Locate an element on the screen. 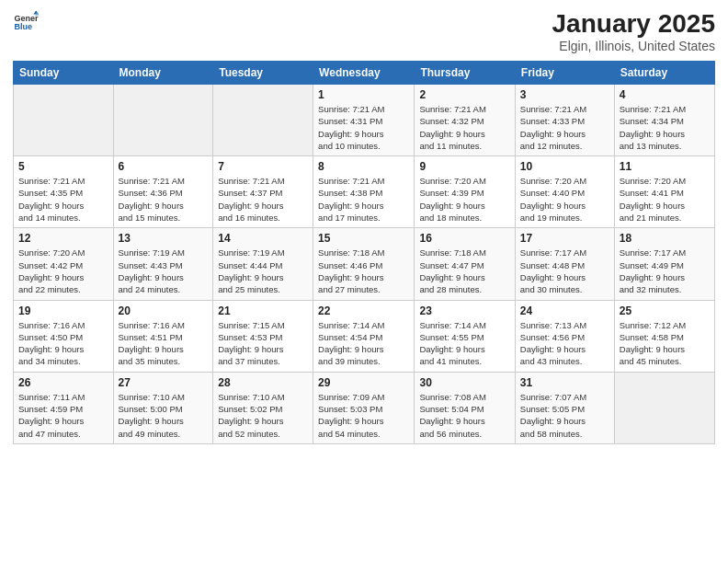 The width and height of the screenshot is (728, 563). table-row: 5Sunrise: 7:21 AM Sunset: 4:35 PM Daylig… is located at coordinates (64, 192).